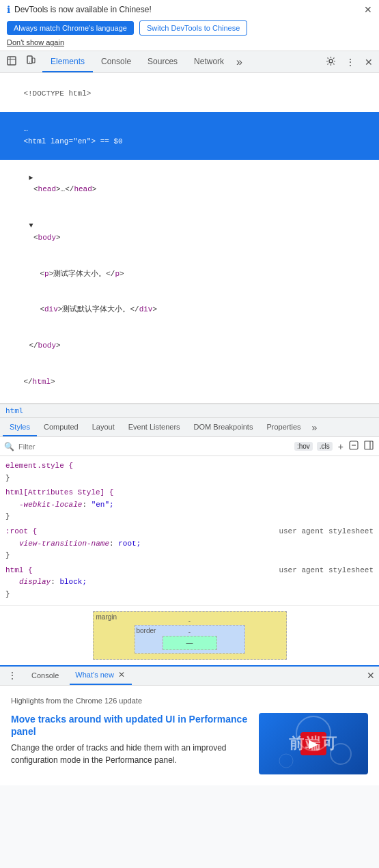 This screenshot has height=868, width=379. Describe the element at coordinates (182, 61) in the screenshot. I see `tab-bar: Elements Console Sources Network »` at that location.